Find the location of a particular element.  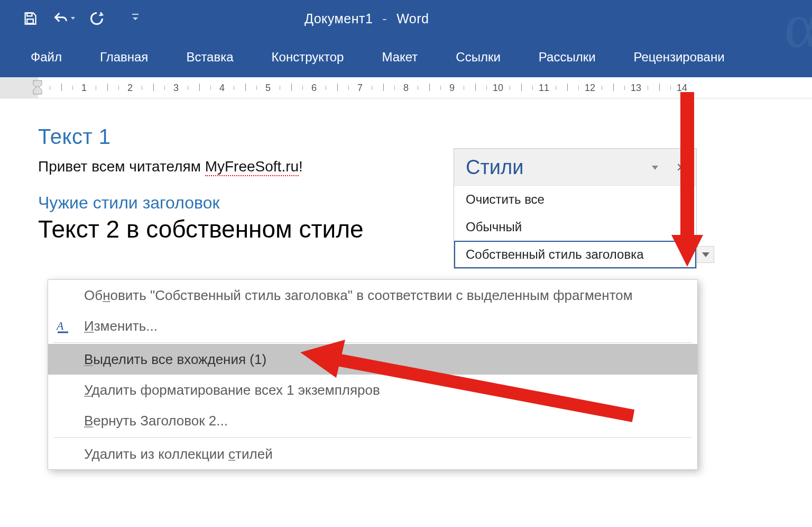

window-title: Документ1 - Word is located at coordinates (508, 19).